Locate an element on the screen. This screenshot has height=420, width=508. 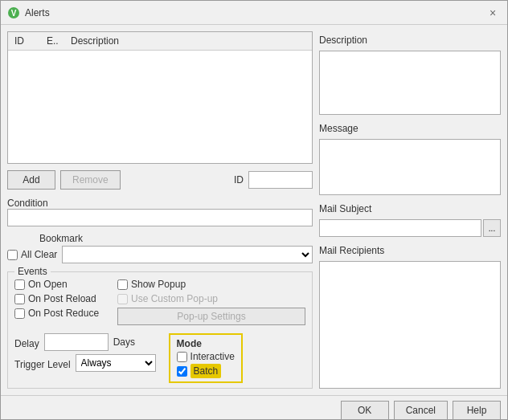
events-left: On Open On Post Reload On Post Reduce is located at coordinates (63, 302).